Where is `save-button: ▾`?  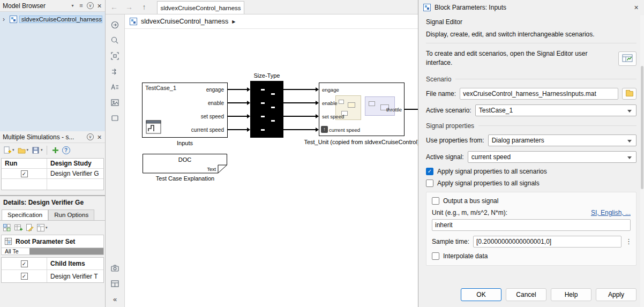 save-button: ▾ is located at coordinates (37, 150).